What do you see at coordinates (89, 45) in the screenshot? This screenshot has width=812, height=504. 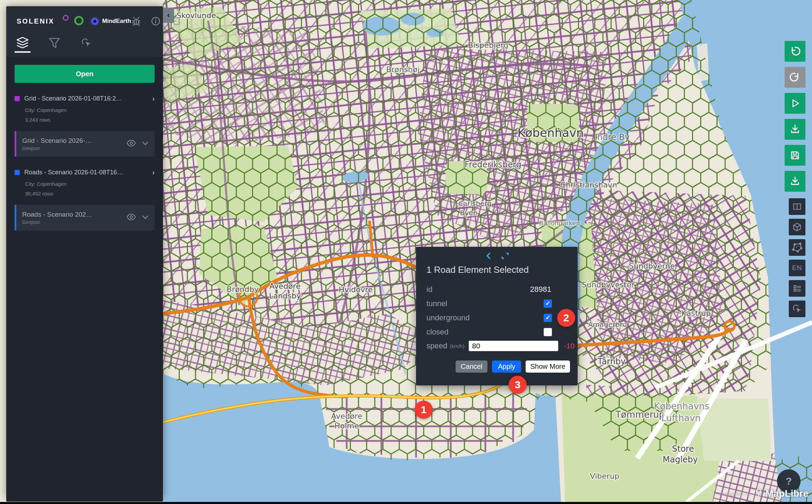 I see `sidebar-tabs` at bounding box center [89, 45].